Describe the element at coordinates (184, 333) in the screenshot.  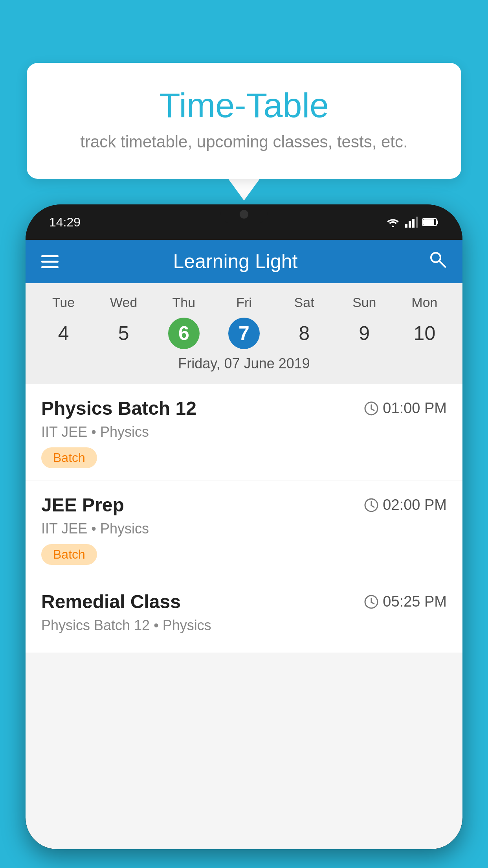
I see `date-6: 6` at that location.